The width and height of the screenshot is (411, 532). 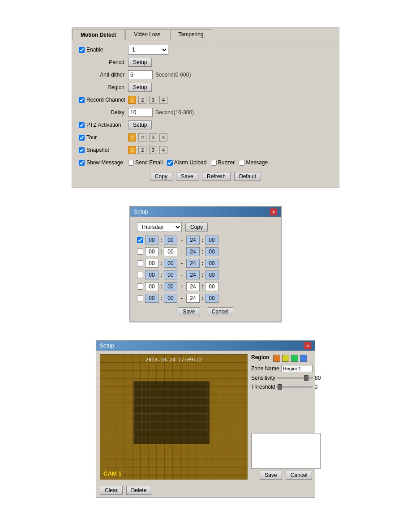 I want to click on period-2-to-m, so click(x=212, y=252).